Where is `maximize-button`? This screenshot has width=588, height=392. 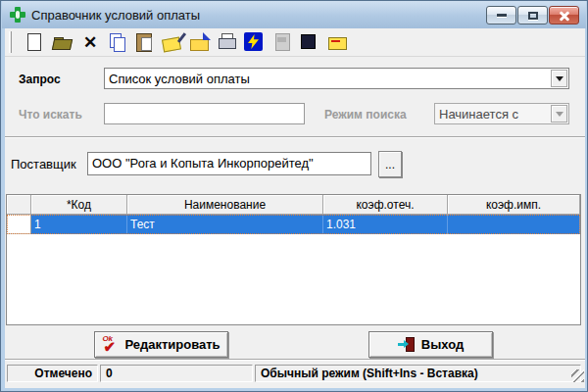
maximize-button is located at coordinates (533, 16).